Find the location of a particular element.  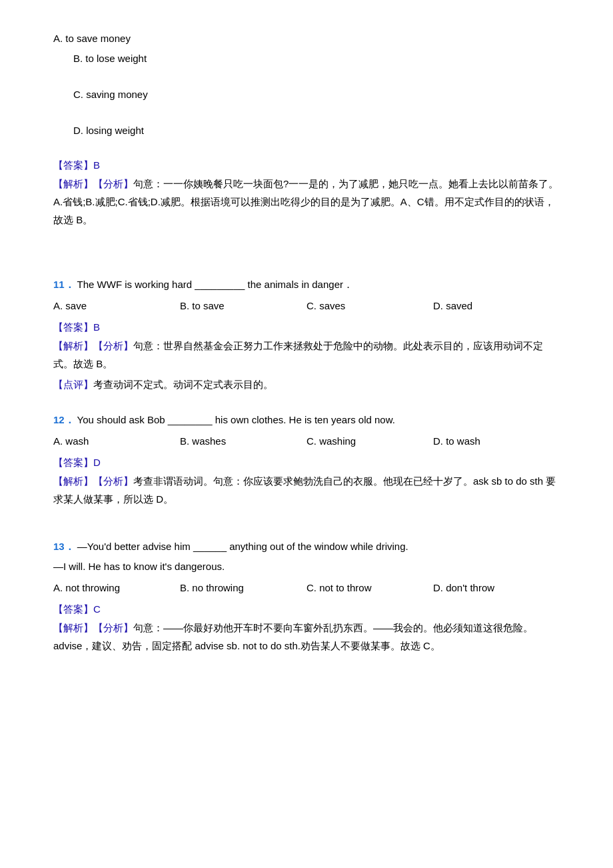

q11-analysis-2: 【点评】考查动词不定式。动词不定式表示目的。 is located at coordinates (306, 384).